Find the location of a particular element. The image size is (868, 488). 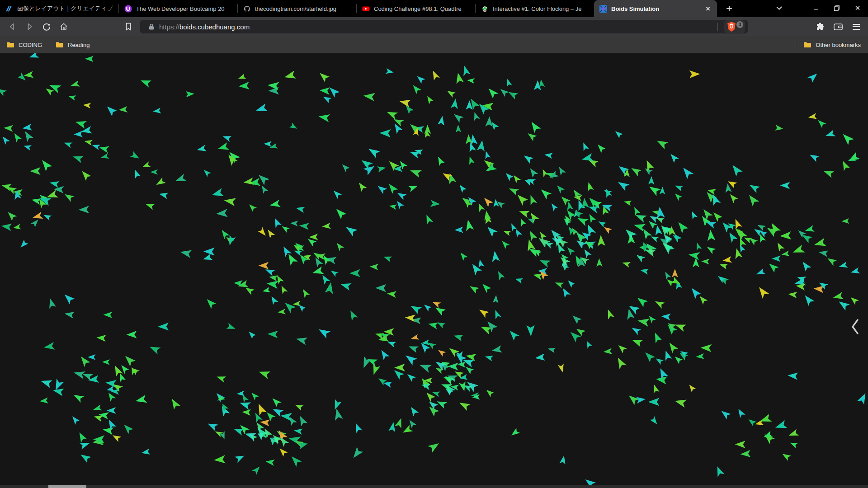

close-window-button: ✕ is located at coordinates (858, 8).